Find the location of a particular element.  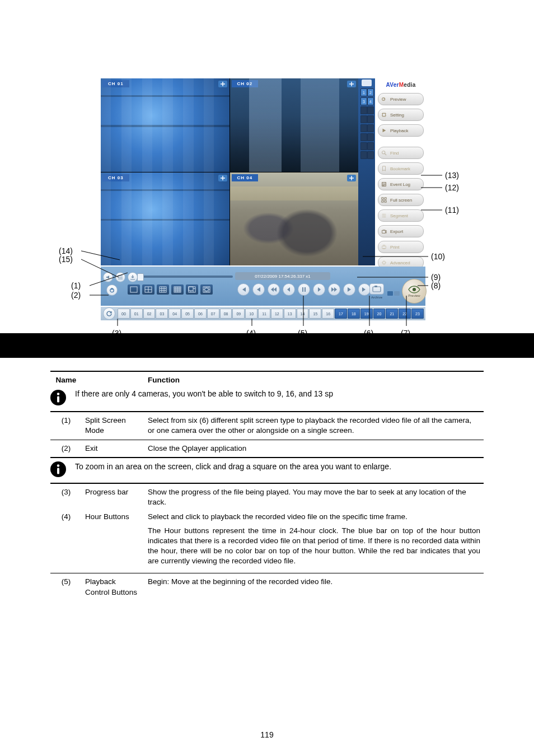

camera-select-4: 4 is located at coordinates (371, 101).